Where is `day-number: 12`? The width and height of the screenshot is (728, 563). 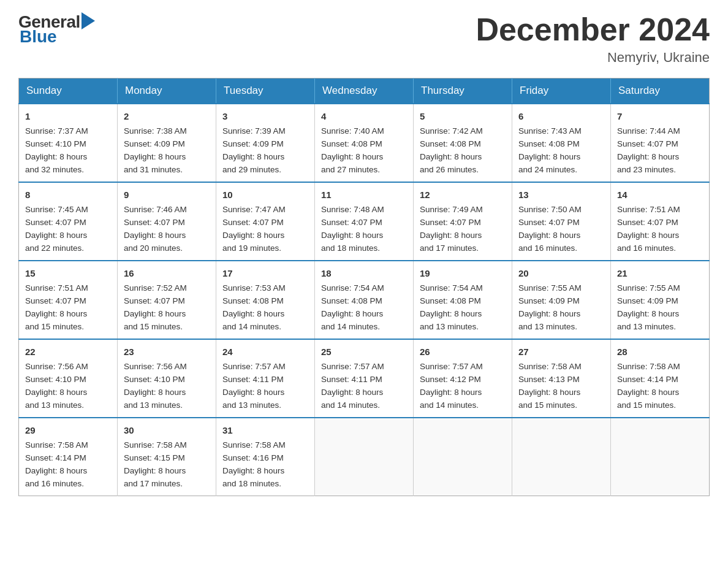 day-number: 12 is located at coordinates (463, 195).